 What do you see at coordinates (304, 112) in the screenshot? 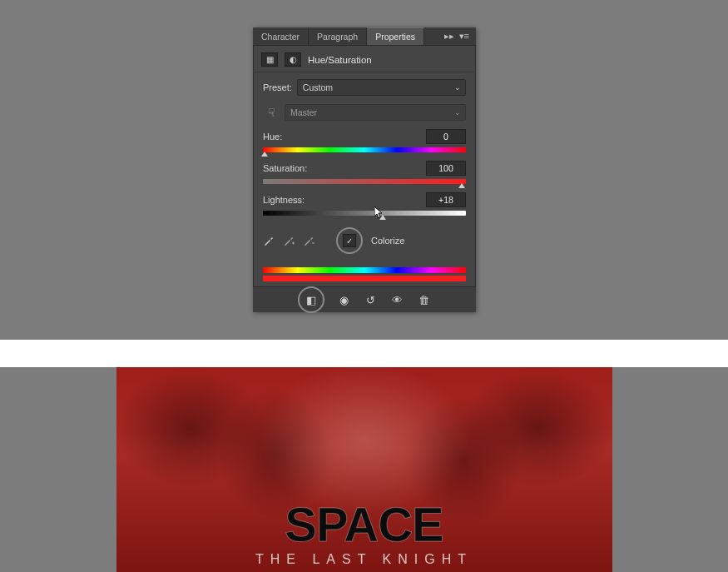
I see `channel-value: Master` at bounding box center [304, 112].